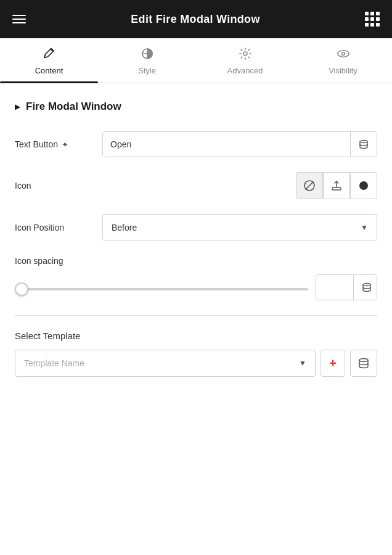  What do you see at coordinates (337, 186) in the screenshot?
I see `icon-option-upload` at bounding box center [337, 186].